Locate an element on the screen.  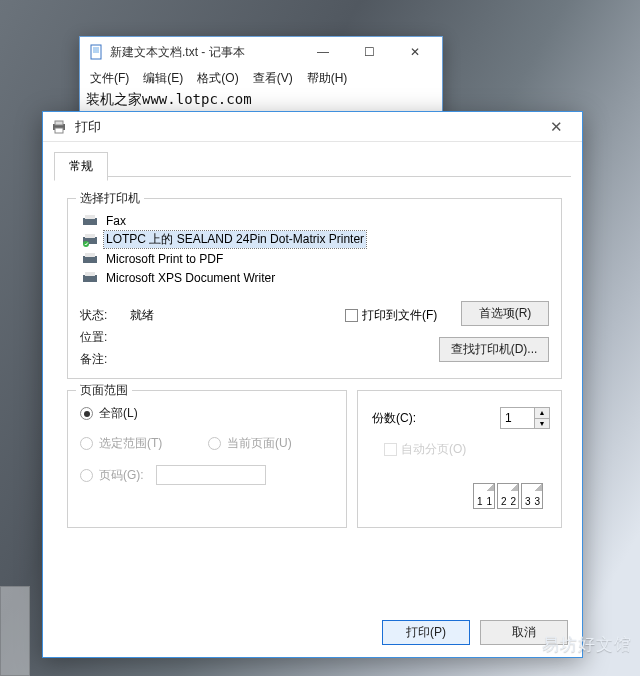
print-titlebar: 打印 ✕ is located at coordinates (312, 127).